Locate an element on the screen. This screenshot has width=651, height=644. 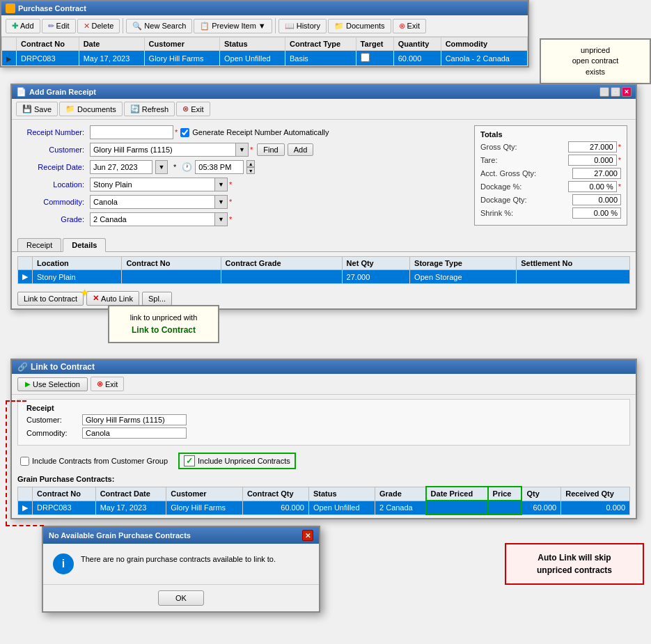
detail-net-qty: 27.000 is located at coordinates (376, 277).